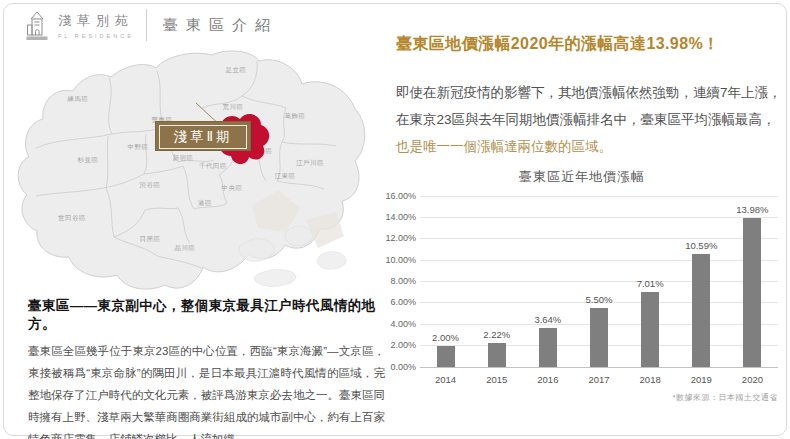 The width and height of the screenshot is (790, 439). Describe the element at coordinates (296, 116) in the screenshot. I see `map-district-label: 葛飾區` at that location.